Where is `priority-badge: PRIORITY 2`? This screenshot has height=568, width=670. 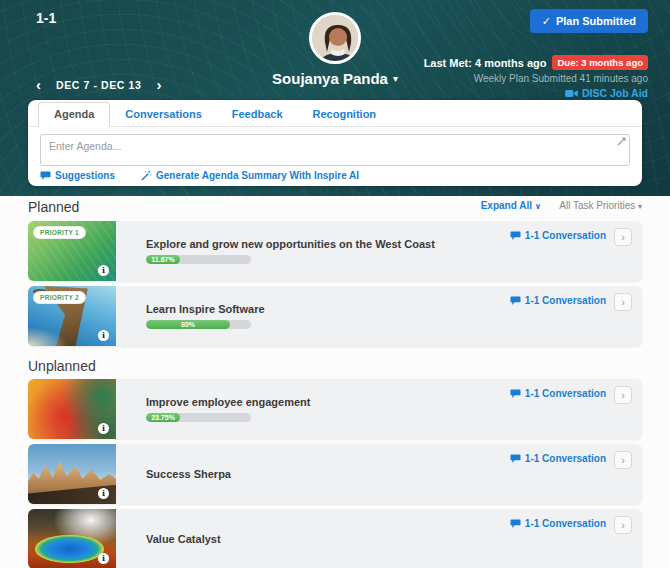 priority-badge: PRIORITY 2 is located at coordinates (60, 298).